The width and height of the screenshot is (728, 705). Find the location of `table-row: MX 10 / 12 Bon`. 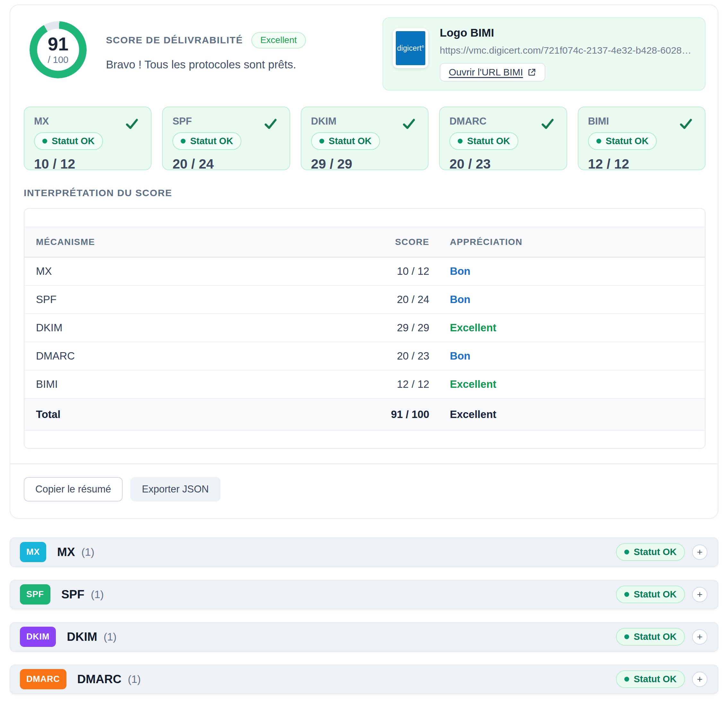

table-row: MX 10 / 12 Bon is located at coordinates (365, 271).